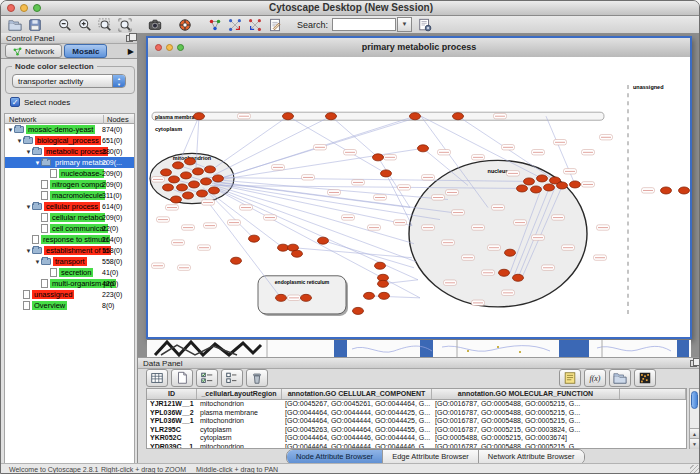 The image size is (700, 474). What do you see at coordinates (240, 394) in the screenshot?
I see `column-header: _cellularLayoutRegion` at bounding box center [240, 394].